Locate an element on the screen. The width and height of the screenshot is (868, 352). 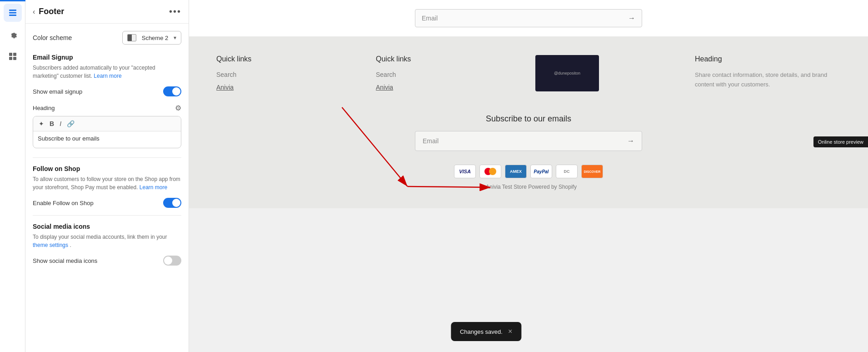
rich-text-content: Subscribe to our emails is located at coordinates (107, 140).